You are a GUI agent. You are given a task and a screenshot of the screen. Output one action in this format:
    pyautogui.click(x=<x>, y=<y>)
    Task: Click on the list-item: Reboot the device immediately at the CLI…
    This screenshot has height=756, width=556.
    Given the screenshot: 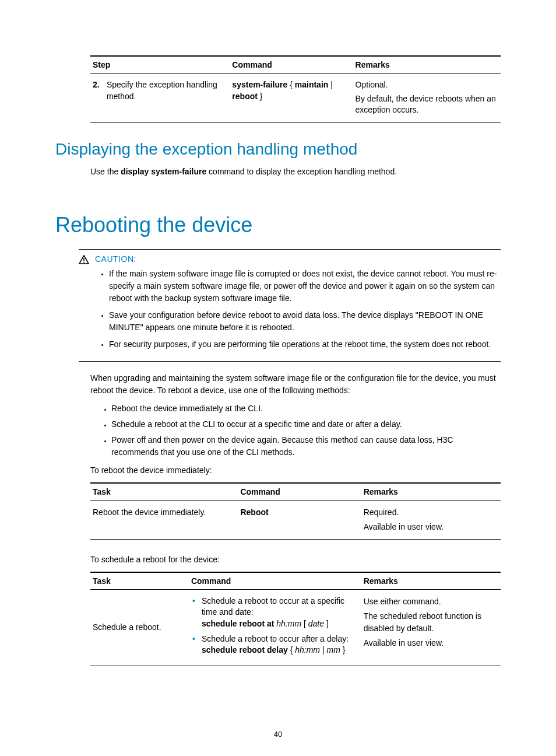 What is the action you would take?
    pyautogui.click(x=306, y=408)
    